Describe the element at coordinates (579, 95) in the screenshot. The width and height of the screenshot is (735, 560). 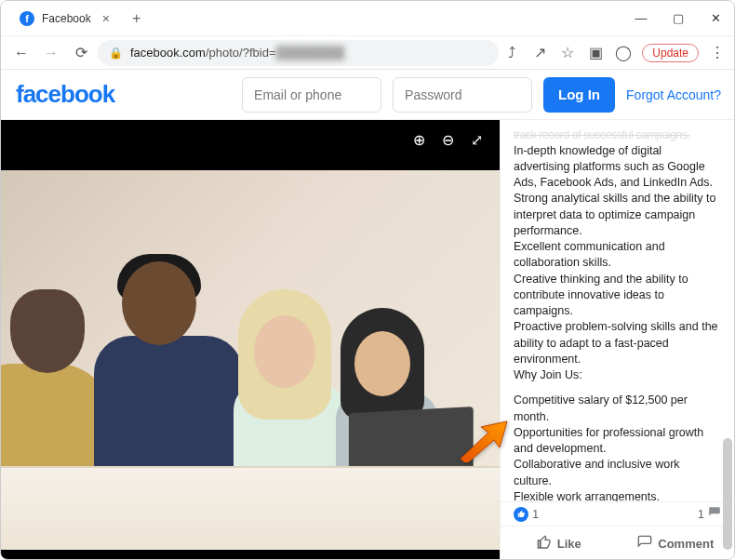
I see `login-button: Log In` at that location.